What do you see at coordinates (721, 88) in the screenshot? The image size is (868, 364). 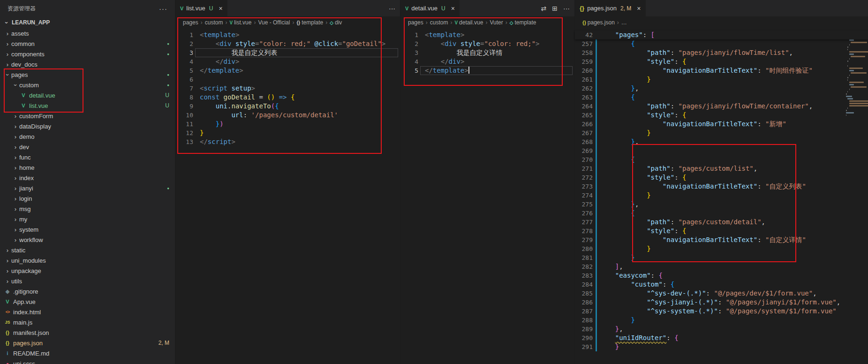 I see `code-line-262: 262 },` at bounding box center [721, 88].